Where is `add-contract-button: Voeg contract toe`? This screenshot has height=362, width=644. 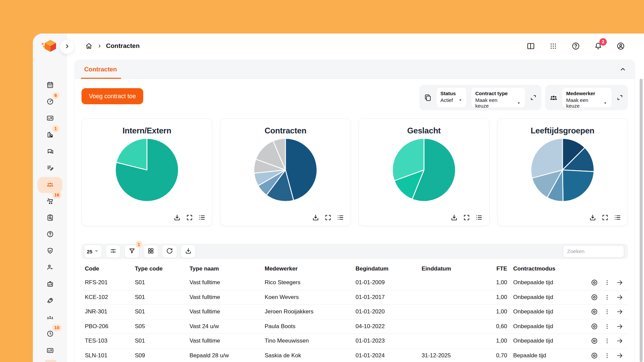
add-contract-button: Voeg contract toe is located at coordinates (112, 96).